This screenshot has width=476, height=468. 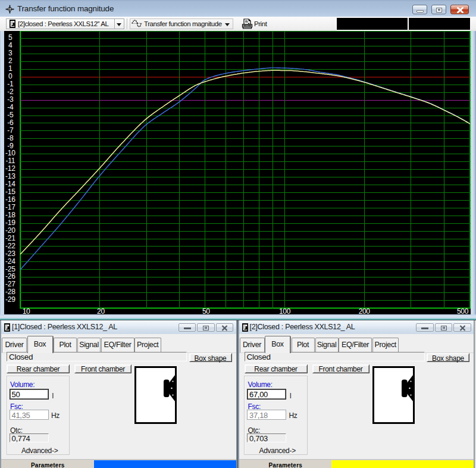 What do you see at coordinates (11, 115) in the screenshot?
I see `svg-text: -5` at bounding box center [11, 115].